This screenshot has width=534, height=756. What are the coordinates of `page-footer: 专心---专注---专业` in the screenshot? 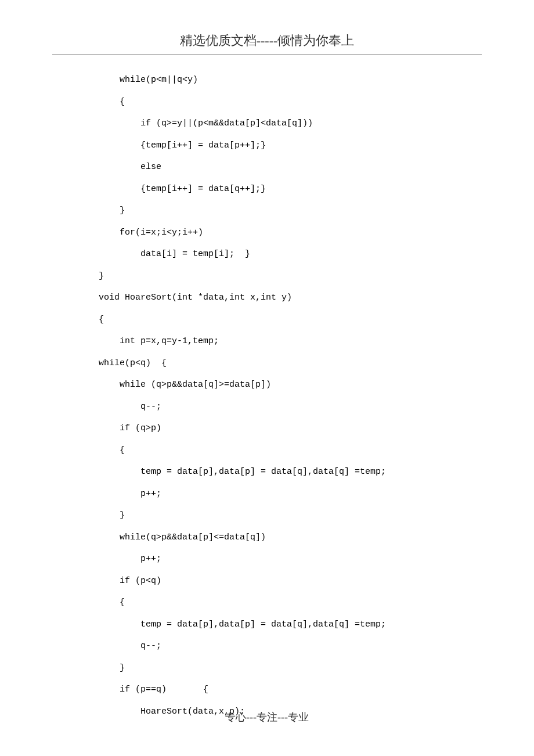 It's located at (267, 717).